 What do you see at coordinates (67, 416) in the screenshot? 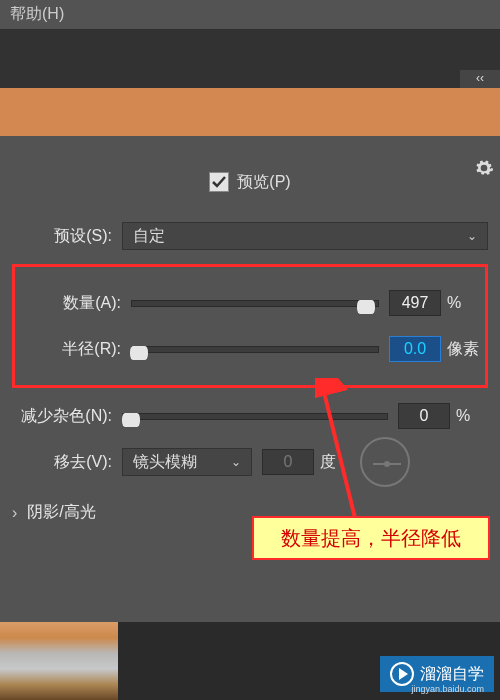
I see `noise-label: 减少杂色(N):` at bounding box center [67, 416].